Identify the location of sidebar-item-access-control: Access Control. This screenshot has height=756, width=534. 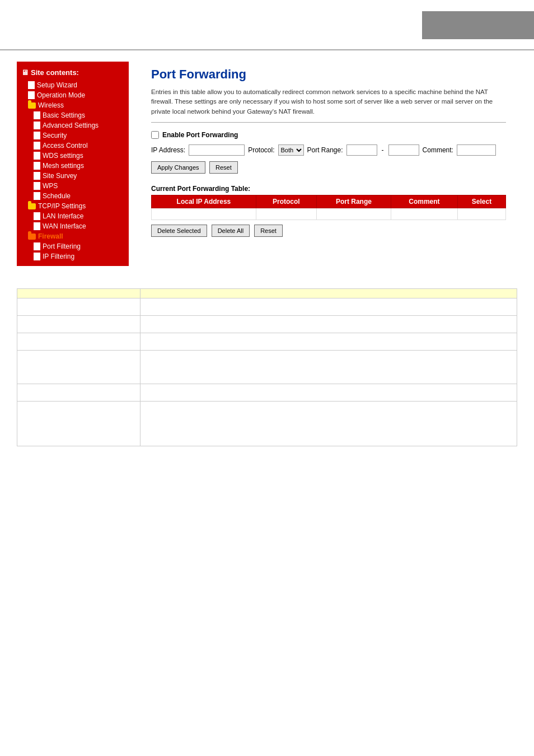
(73, 146).